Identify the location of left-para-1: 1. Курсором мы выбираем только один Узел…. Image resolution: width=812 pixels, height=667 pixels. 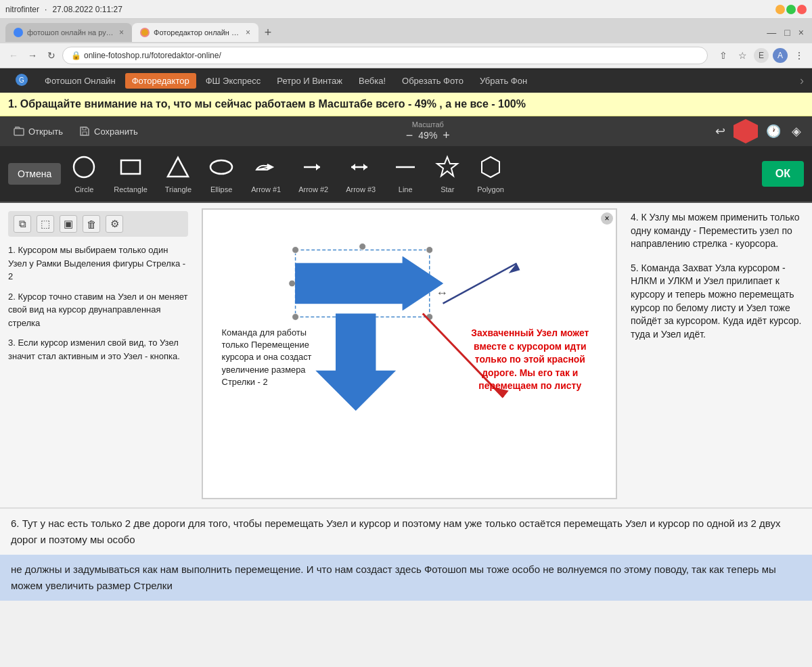
(98, 264).